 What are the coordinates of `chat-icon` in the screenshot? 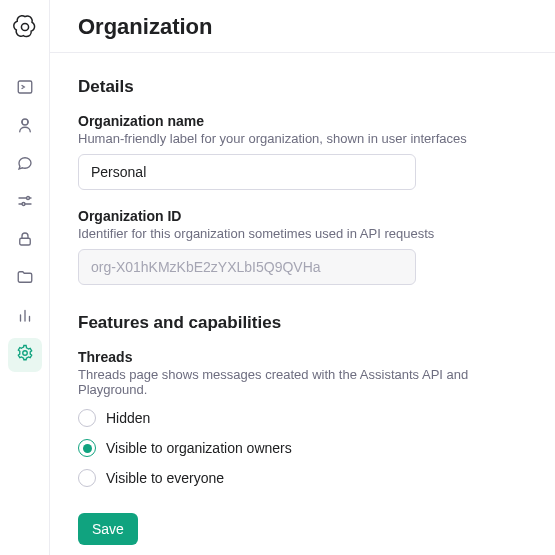 It's located at (25, 165).